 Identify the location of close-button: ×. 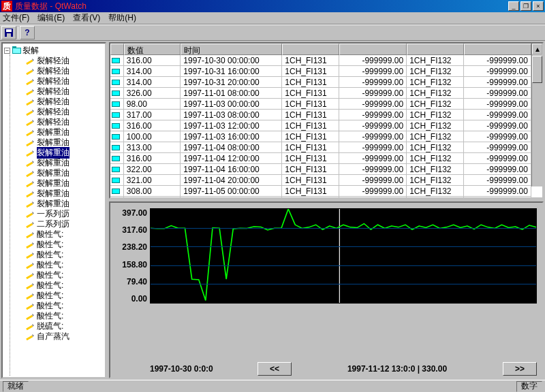
(538, 6).